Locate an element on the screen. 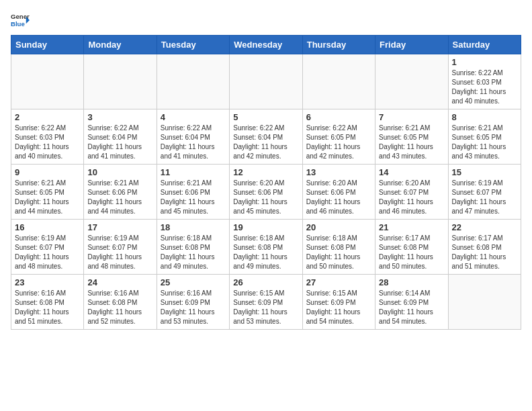 Image resolution: width=532 pixels, height=411 pixels. day-number: 17 is located at coordinates (120, 227).